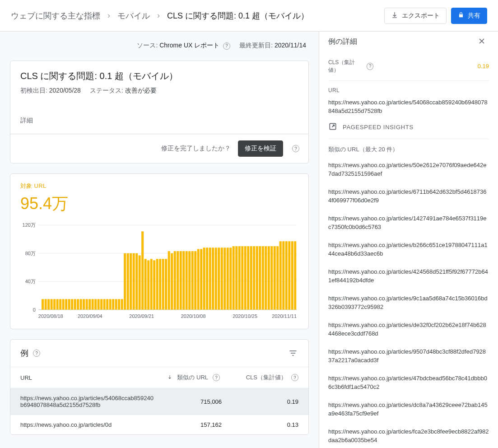  I want to click on close-icon, so click(482, 42).